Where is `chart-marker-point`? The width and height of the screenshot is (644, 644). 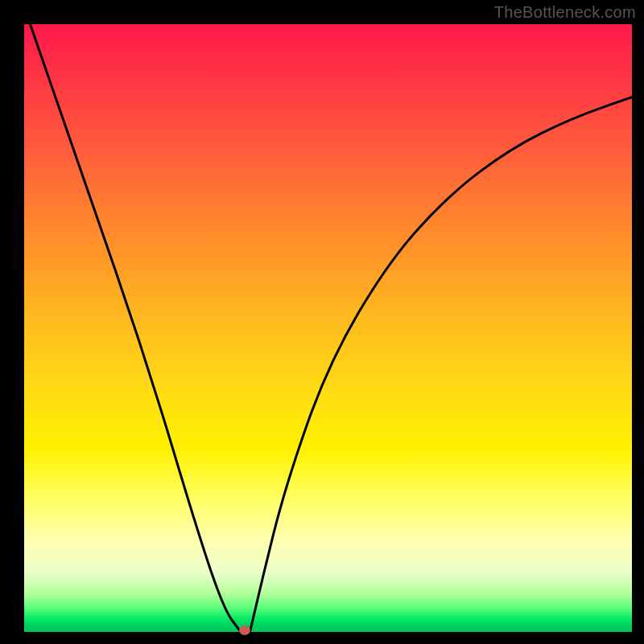
chart-marker-point is located at coordinates (245, 630).